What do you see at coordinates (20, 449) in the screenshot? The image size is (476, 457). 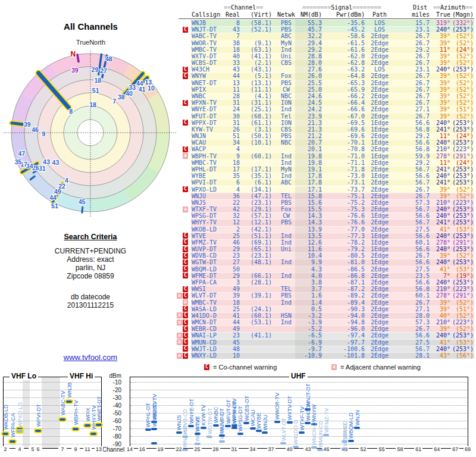 I see `axis-tick: 4` at bounding box center [20, 449].